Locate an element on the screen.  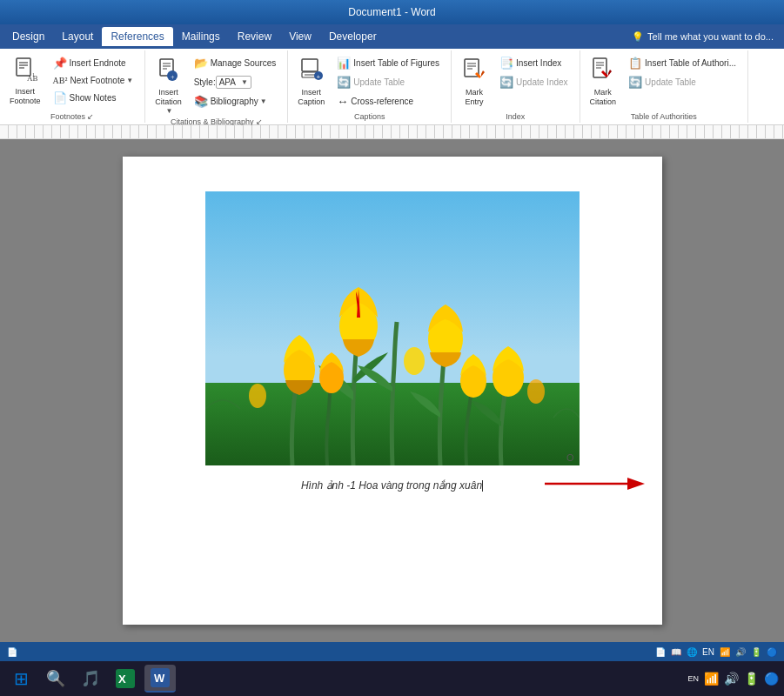
taskbar-network: 📶 is located at coordinates (712, 679).